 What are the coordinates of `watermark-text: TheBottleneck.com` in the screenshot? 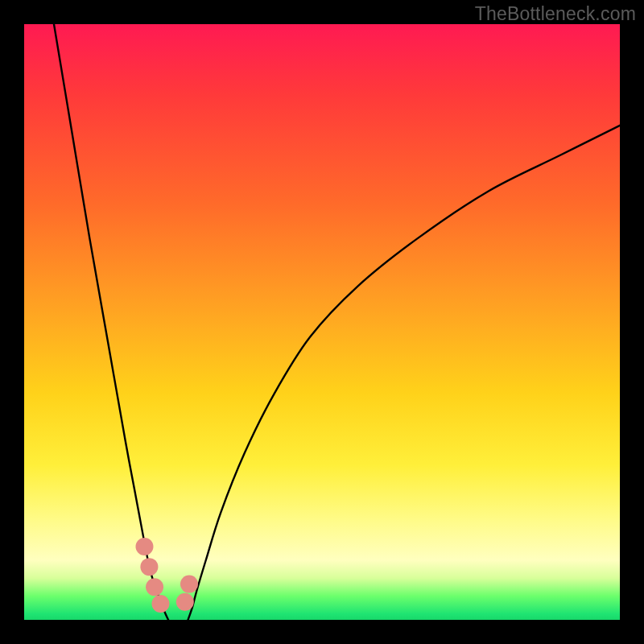 It's located at (555, 14).